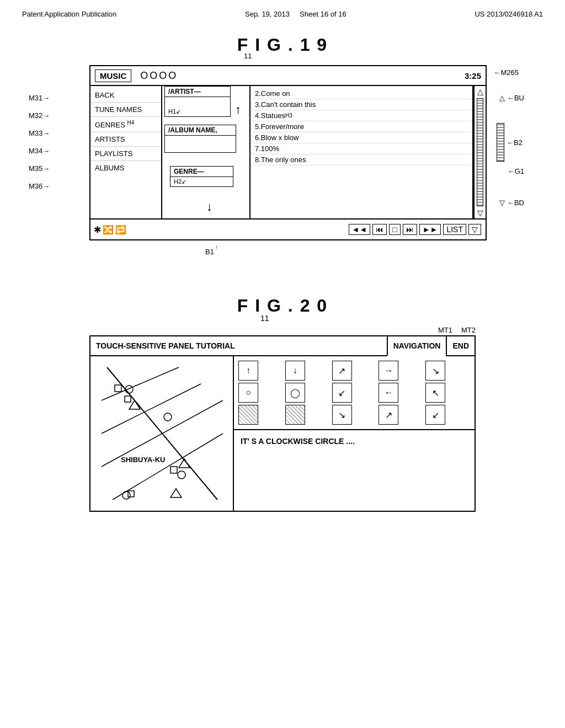 The height and width of the screenshot is (728, 565). I want to click on gesture-ne2: ↗, so click(388, 415).